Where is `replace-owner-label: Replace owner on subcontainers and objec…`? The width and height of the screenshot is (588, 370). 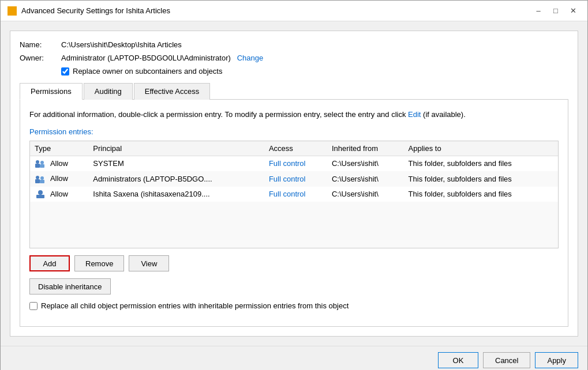 replace-owner-label: Replace owner on subcontainers and objec… is located at coordinates (148, 71).